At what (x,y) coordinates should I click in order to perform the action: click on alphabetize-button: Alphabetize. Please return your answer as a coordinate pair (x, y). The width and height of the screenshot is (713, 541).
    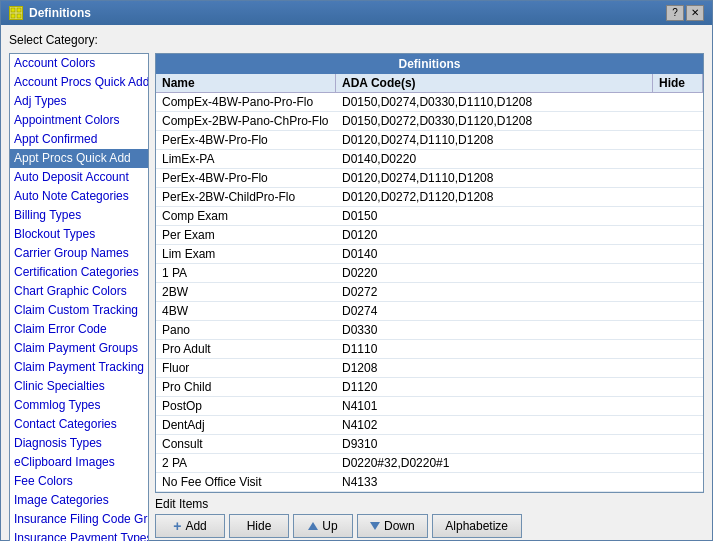
    Looking at the image, I should click on (477, 526).